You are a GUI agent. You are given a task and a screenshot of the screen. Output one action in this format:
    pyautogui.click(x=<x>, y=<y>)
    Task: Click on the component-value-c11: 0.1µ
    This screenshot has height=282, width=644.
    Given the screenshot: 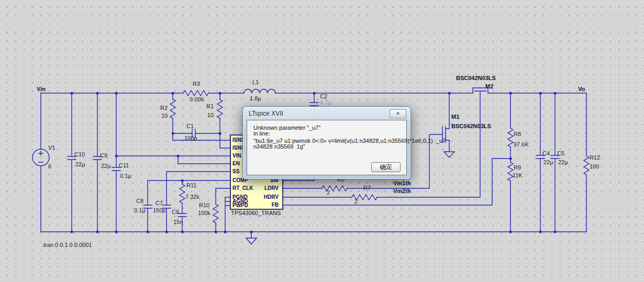 What is the action you would take?
    pyautogui.click(x=126, y=176)
    